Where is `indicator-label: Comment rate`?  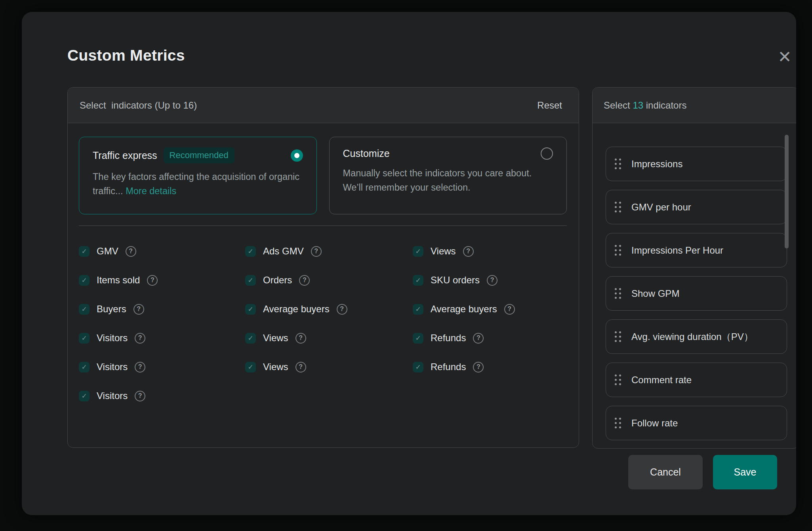 indicator-label: Comment rate is located at coordinates (661, 380).